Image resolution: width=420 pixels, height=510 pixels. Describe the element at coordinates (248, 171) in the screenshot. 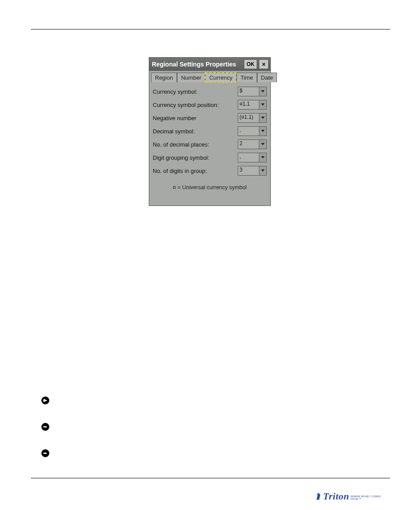

I see `combo-value: 3` at that location.